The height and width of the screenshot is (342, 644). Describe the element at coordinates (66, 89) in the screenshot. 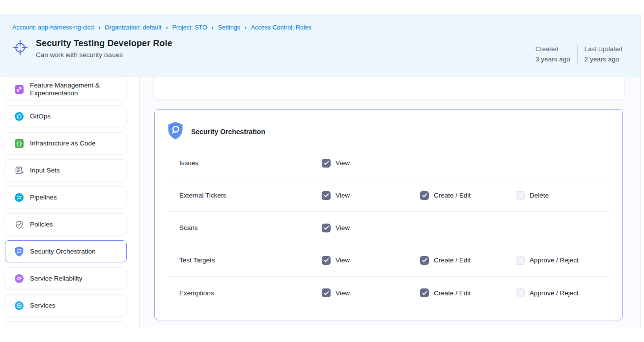

I see `sidebar-item-feature-management-experimentation: Feature Management & Experimentation` at that location.